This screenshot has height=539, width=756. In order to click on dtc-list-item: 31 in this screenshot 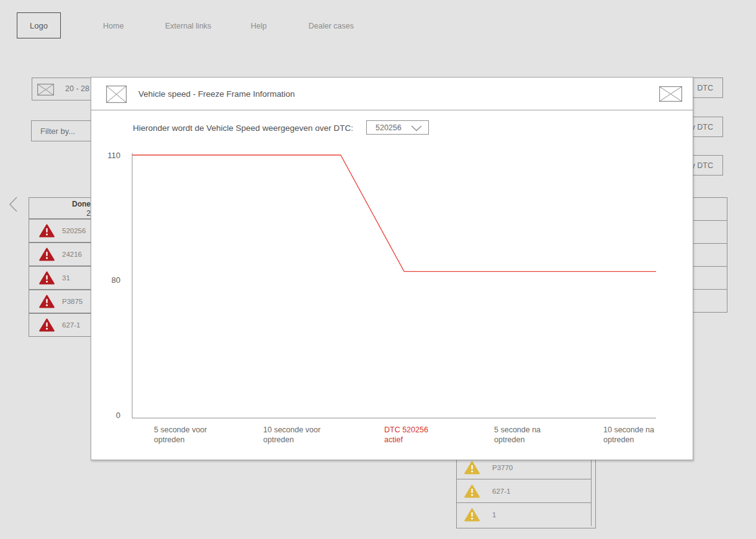, I will do `click(61, 278)`.